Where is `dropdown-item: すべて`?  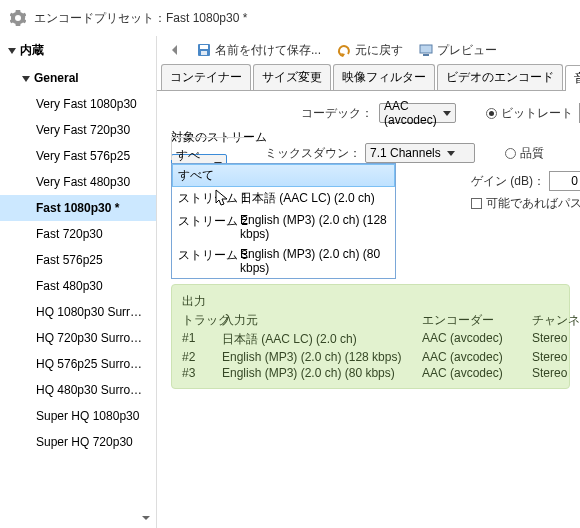
dropdown-item: すべて is located at coordinates (284, 176).